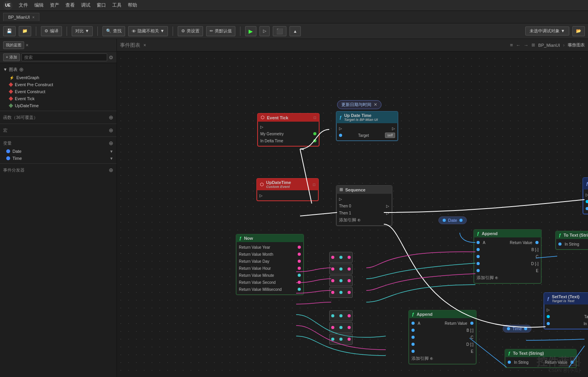  Describe the element at coordinates (341, 189) in the screenshot. I see `seq-icon: ⊞` at that location.